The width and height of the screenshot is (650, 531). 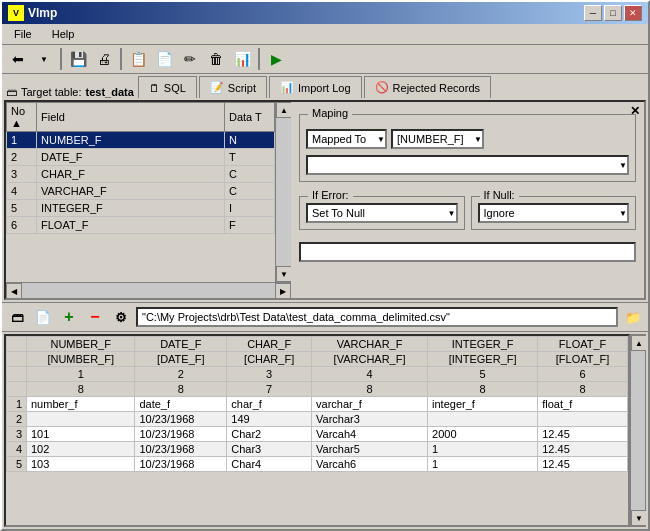 I want to click on grid-colnum-5: 5, so click(x=483, y=374).